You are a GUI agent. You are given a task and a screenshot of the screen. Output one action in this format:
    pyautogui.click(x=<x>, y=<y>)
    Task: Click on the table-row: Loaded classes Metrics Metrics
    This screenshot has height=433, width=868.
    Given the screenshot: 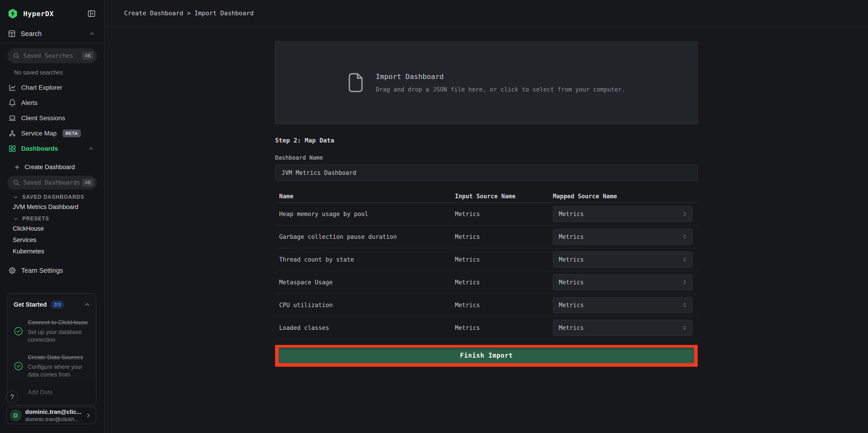 What is the action you would take?
    pyautogui.click(x=487, y=328)
    